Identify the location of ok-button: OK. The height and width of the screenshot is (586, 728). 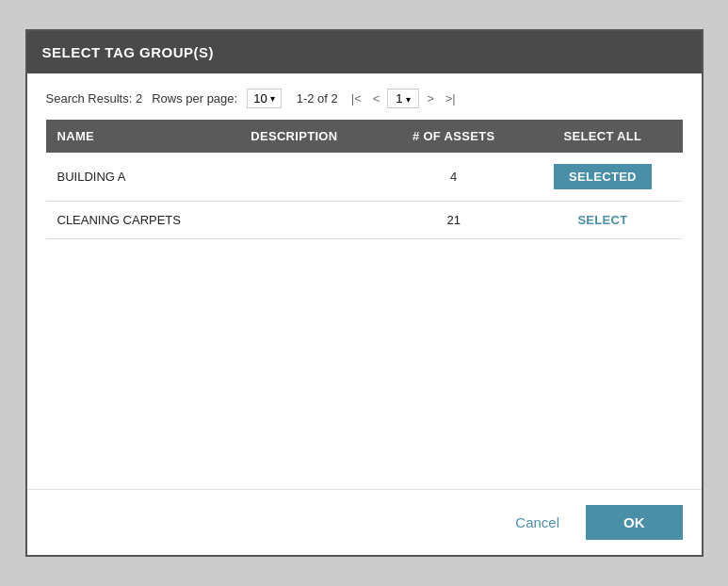
(635, 522).